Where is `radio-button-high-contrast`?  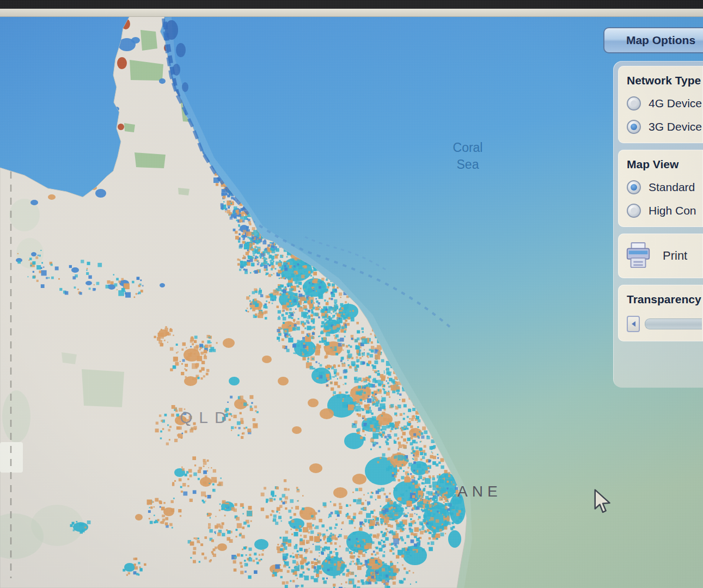
radio-button-high-contrast is located at coordinates (634, 211).